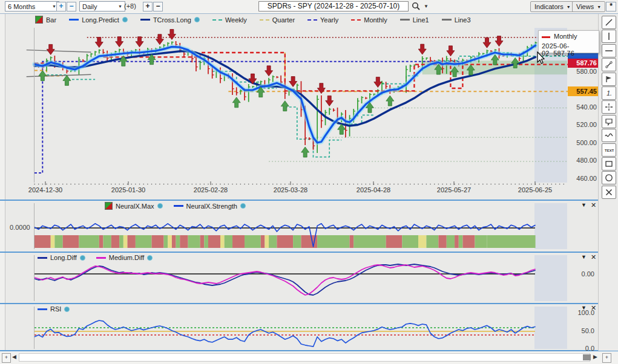  Describe the element at coordinates (565, 36) in the screenshot. I see `tooltip-series: Monthly` at that location.